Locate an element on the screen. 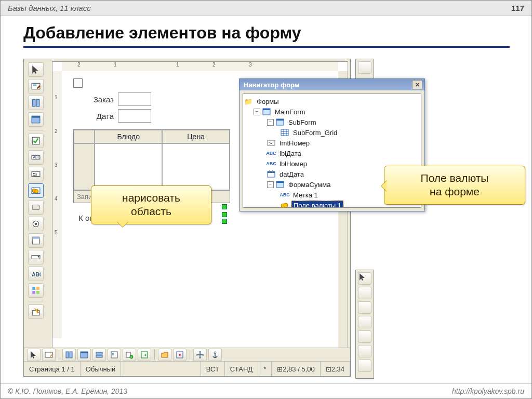 This screenshot has width=532, height=399. tree-root: Формы is located at coordinates (268, 102).